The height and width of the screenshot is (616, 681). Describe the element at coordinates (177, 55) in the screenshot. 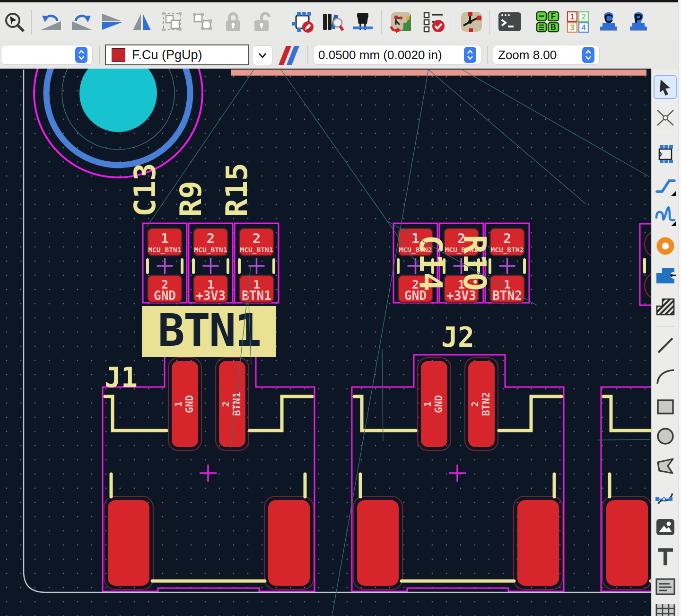

I see `layer-selector: F.Cu (PgUp)` at that location.